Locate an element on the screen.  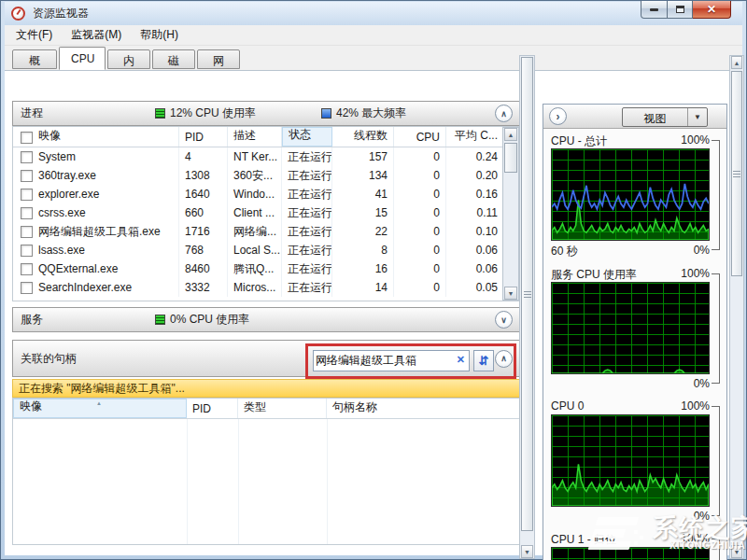
col-header-image: 映像 is located at coordinates (96, 136).